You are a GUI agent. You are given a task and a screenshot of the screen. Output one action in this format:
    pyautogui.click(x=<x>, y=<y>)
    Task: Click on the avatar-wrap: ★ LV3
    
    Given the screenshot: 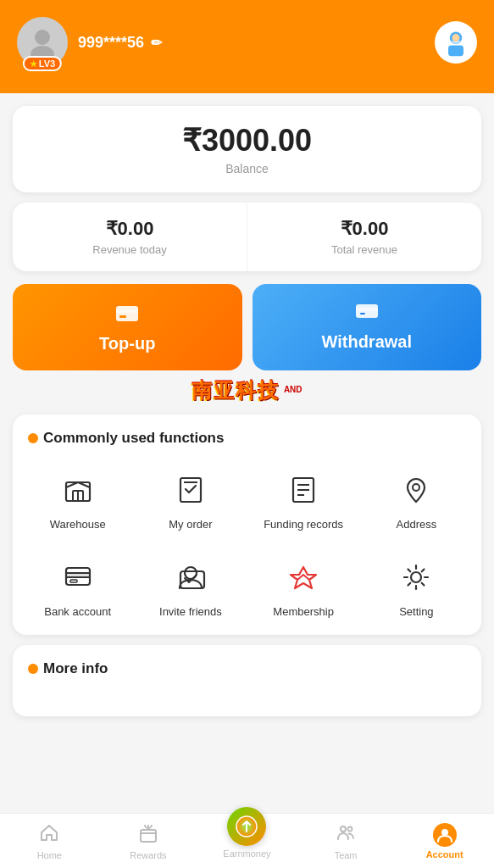 What is the action you would take?
    pyautogui.click(x=42, y=42)
    